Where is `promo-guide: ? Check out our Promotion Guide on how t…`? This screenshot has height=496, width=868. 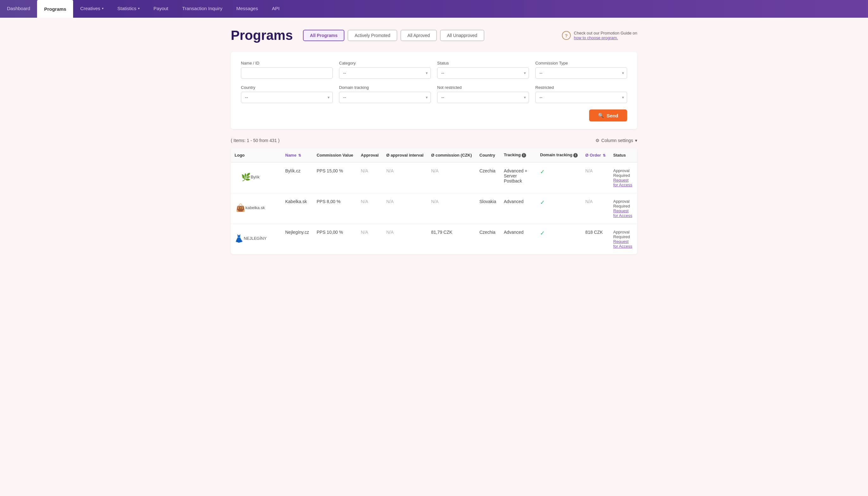 promo-guide: ? Check out our Promotion Guide on how t… is located at coordinates (600, 35).